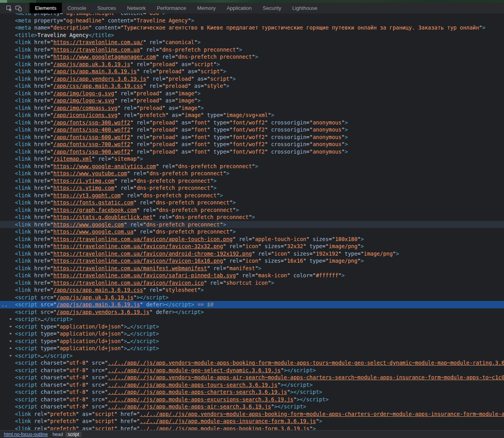  I want to click on dom-tree-row: <link href="https://www.google.com.ua" r…, so click(252, 232).